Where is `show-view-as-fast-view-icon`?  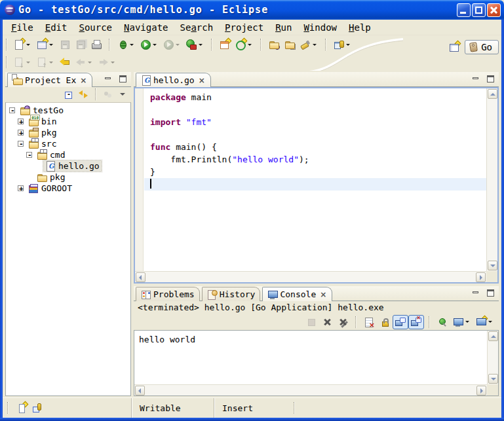 show-view-as-fast-view-icon is located at coordinates (22, 408).